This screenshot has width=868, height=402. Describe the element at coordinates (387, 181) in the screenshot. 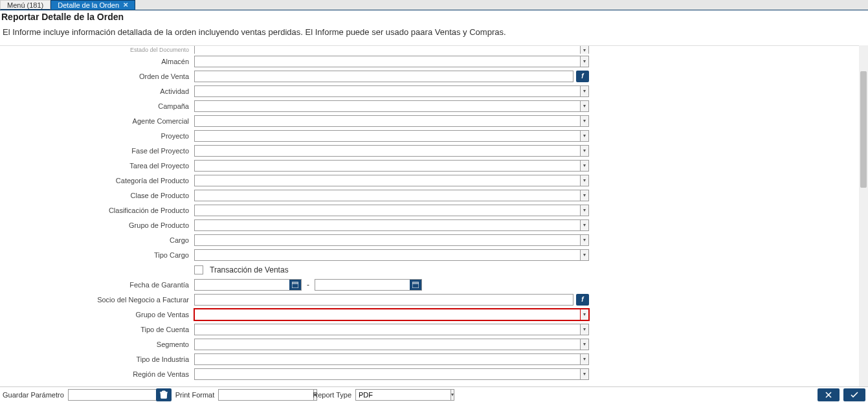

I see `input-categoria-producto` at that location.